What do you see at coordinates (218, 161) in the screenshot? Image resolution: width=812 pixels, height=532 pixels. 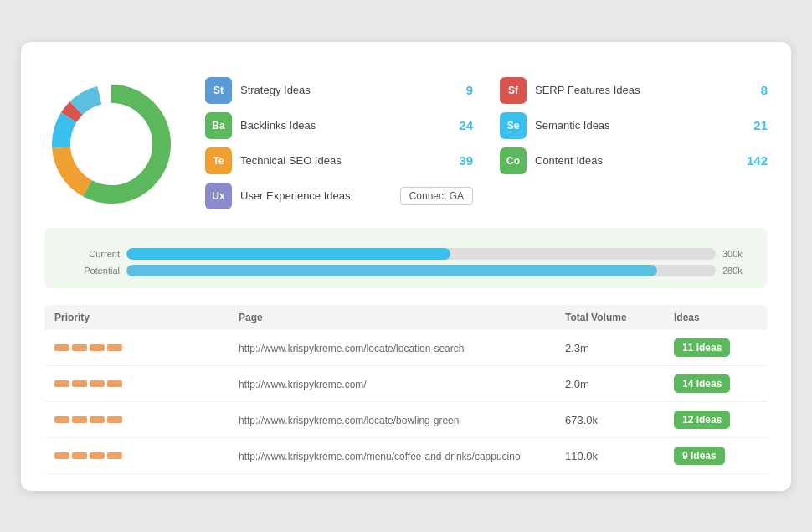 I see `legend-badge-4: Te` at bounding box center [218, 161].